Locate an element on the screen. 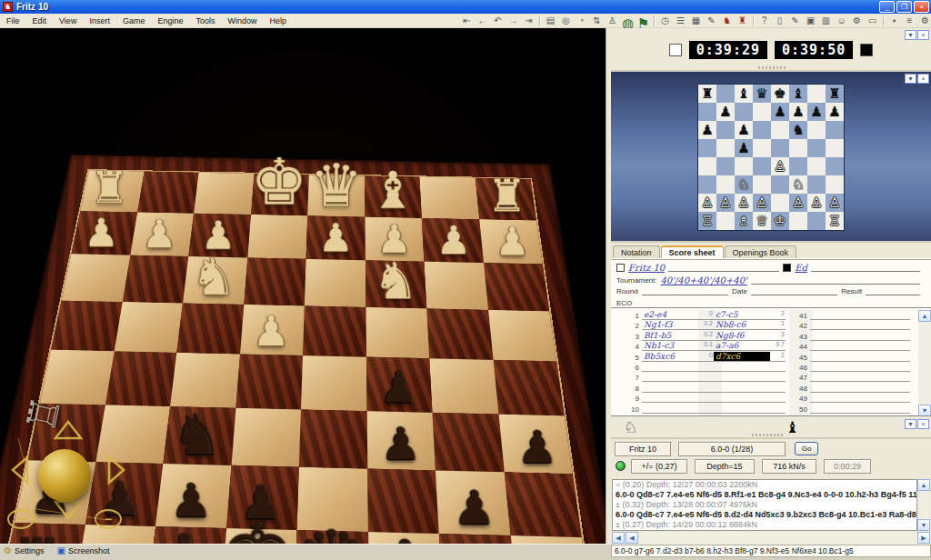 This screenshot has width=931, height=560. engine-name-button: Fritz 10 is located at coordinates (643, 449).